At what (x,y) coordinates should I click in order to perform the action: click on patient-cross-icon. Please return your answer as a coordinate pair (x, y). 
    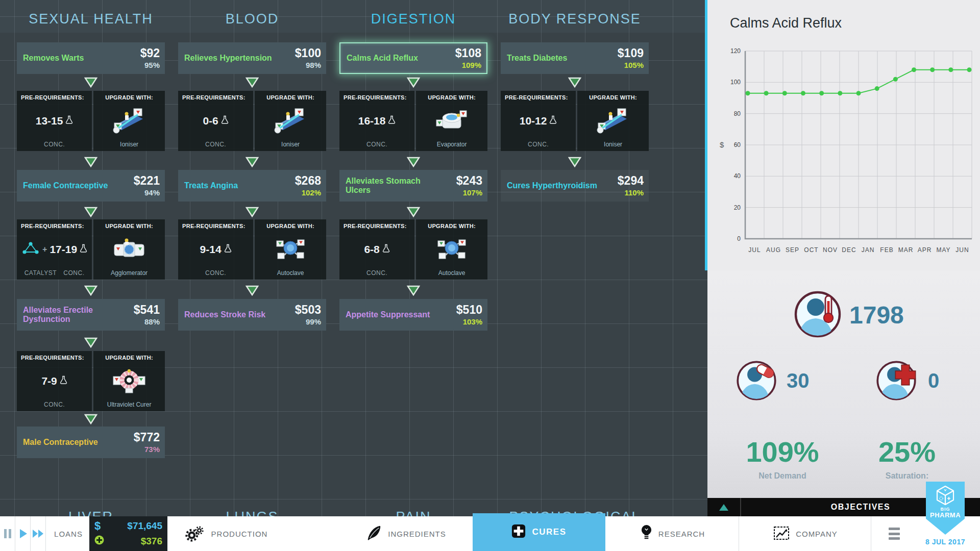
    Looking at the image, I should click on (896, 382).